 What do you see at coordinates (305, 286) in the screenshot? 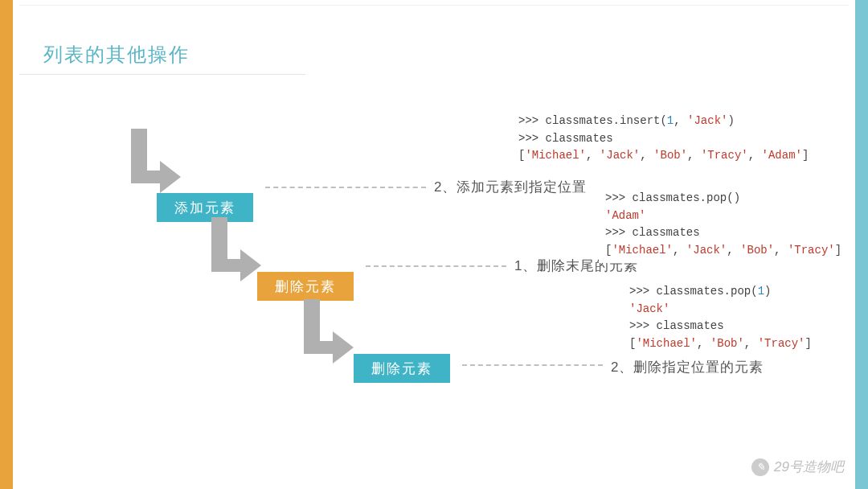
I see `flow-badge-del1-label: 删除元素` at bounding box center [305, 286].